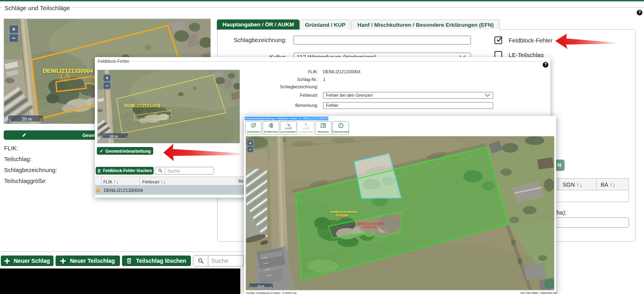 Image resolution: width=644 pixels, height=294 pixels. What do you see at coordinates (261, 286) in the screenshot?
I see `svg-text: 10 m` at bounding box center [261, 286].